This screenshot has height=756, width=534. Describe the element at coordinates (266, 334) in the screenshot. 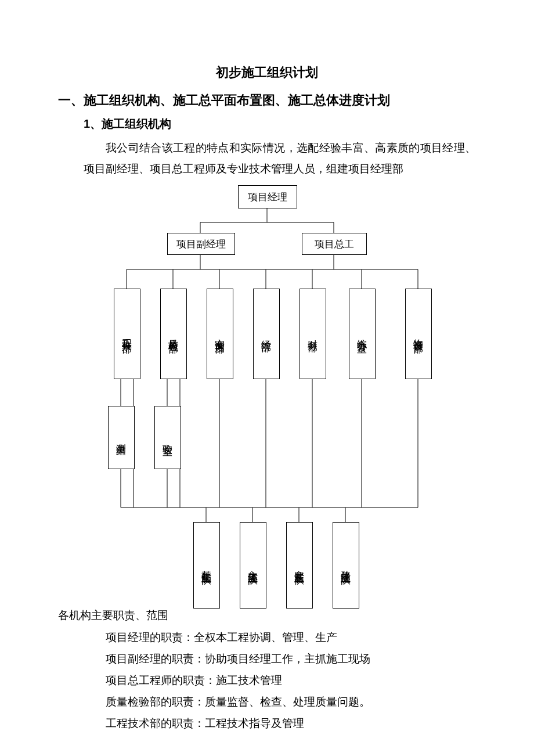

I see `org-node-dept-3: 经济部` at that location.